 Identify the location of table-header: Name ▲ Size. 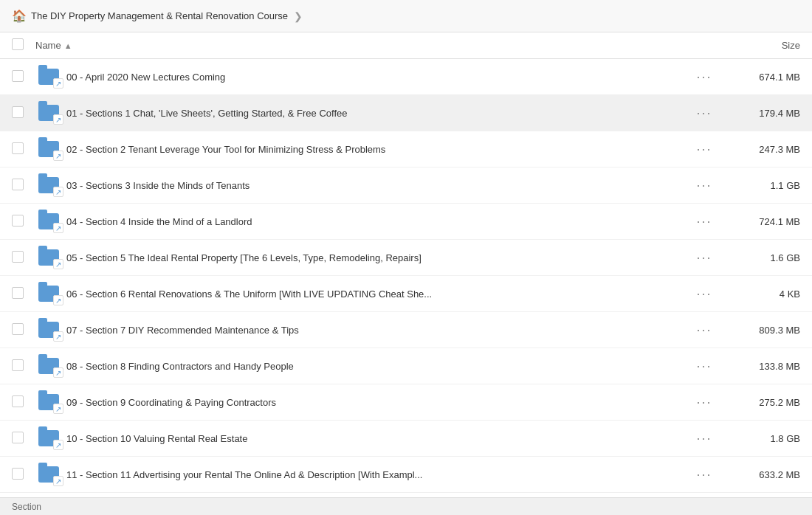
(406, 46).